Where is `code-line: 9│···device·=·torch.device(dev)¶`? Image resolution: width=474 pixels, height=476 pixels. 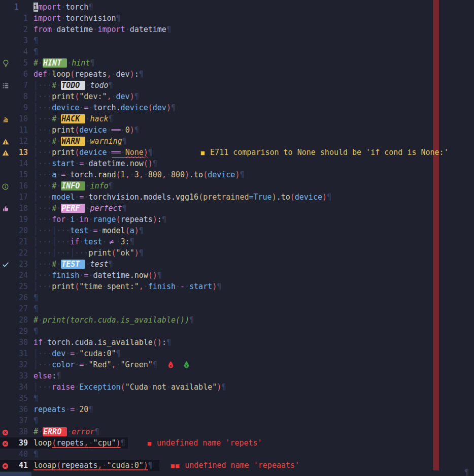 code-line: 9│···device·=·torch.device(dev)¶ is located at coordinates (237, 108).